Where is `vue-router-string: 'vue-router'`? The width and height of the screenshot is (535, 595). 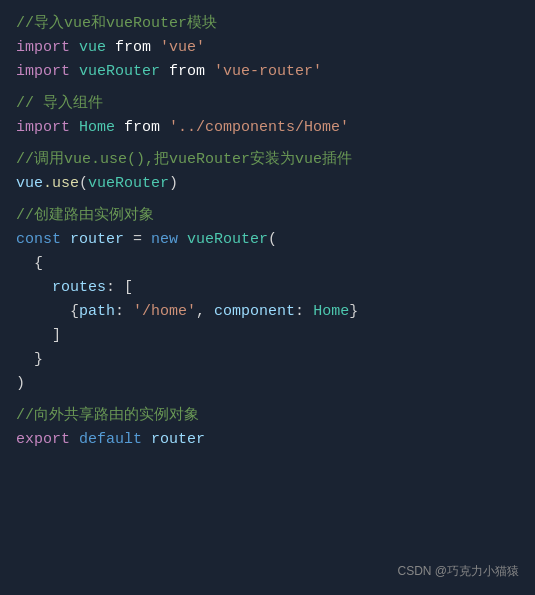 vue-router-string: 'vue-router' is located at coordinates (268, 72).